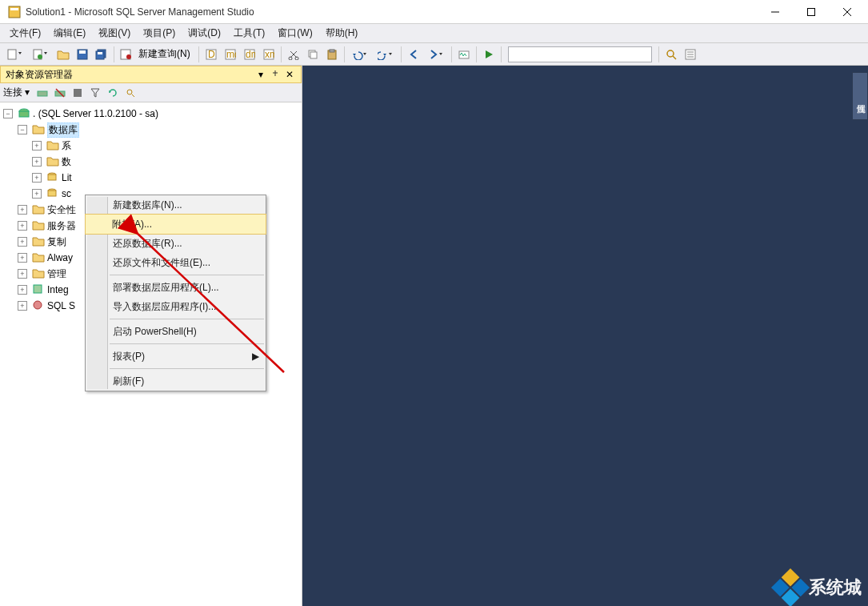 The width and height of the screenshot is (868, 606). Describe the element at coordinates (96, 114) in the screenshot. I see `server-label: . (SQL Server 11.0.2100 - sa)` at that location.